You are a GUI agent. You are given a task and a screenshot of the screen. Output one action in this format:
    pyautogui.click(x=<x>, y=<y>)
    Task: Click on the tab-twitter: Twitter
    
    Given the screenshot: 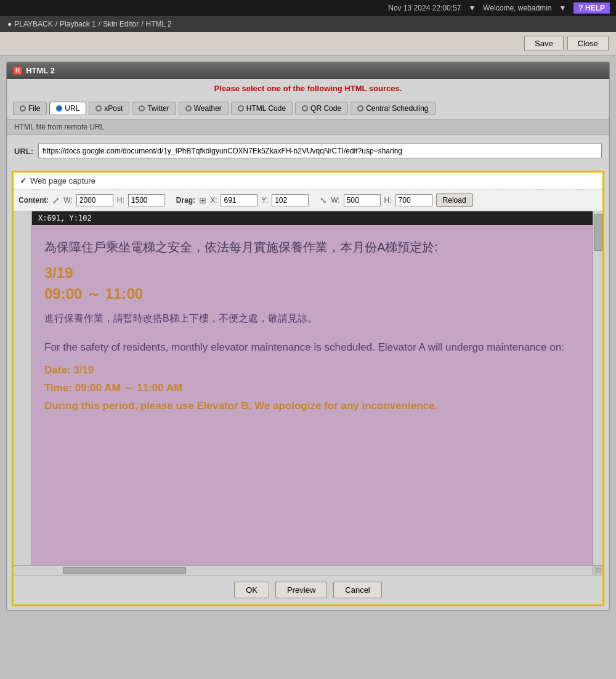 What is the action you would take?
    pyautogui.click(x=154, y=108)
    